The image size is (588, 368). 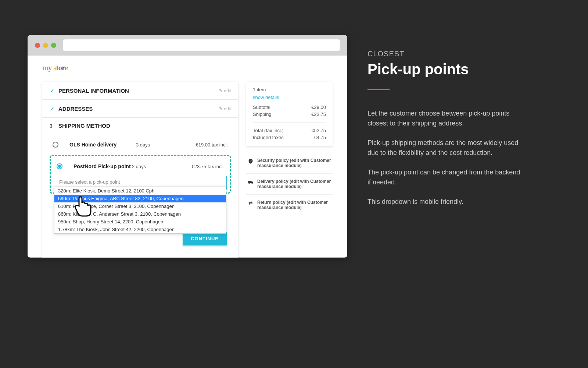 I want to click on checkout-sidebar: 1 item show details Subtotal€29.00Shippi…, so click(x=290, y=170).